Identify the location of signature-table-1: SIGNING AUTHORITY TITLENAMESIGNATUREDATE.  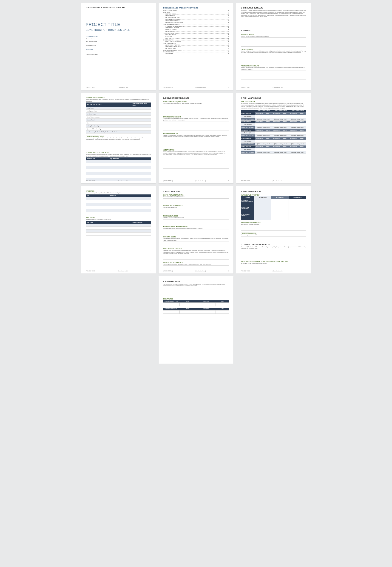
(196, 303).